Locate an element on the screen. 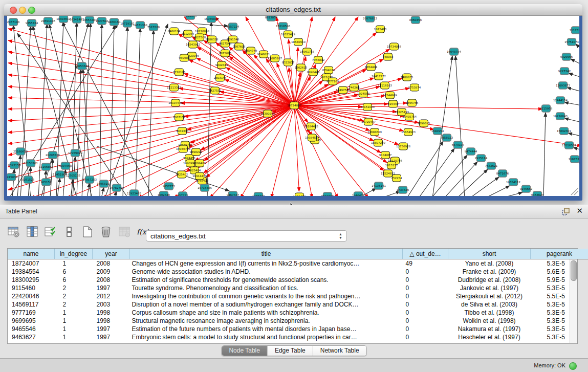 This screenshot has height=372, width=588. graph-node-label: 12161064 is located at coordinates (367, 107).